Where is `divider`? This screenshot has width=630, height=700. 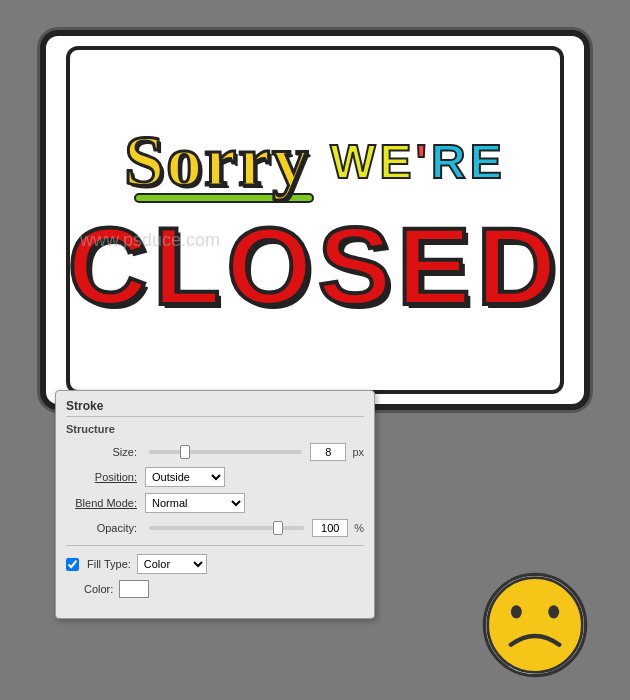 divider is located at coordinates (215, 546).